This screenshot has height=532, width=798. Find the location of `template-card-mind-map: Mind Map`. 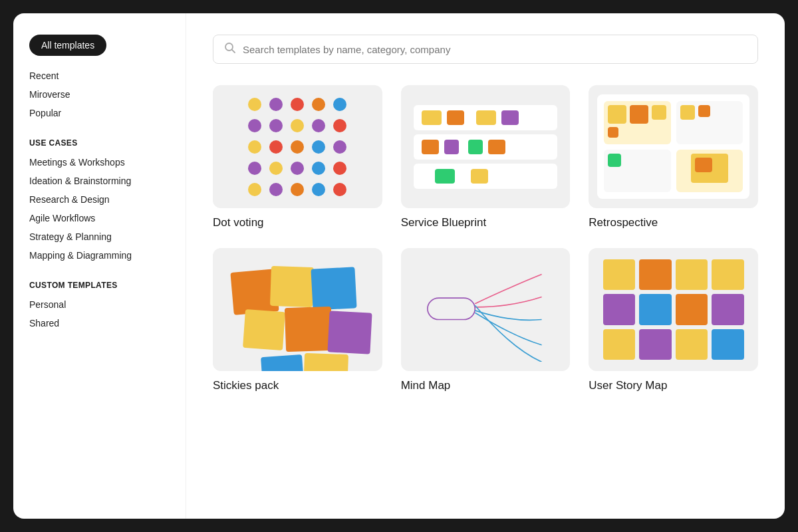

template-card-mind-map: Mind Map is located at coordinates (485, 321).